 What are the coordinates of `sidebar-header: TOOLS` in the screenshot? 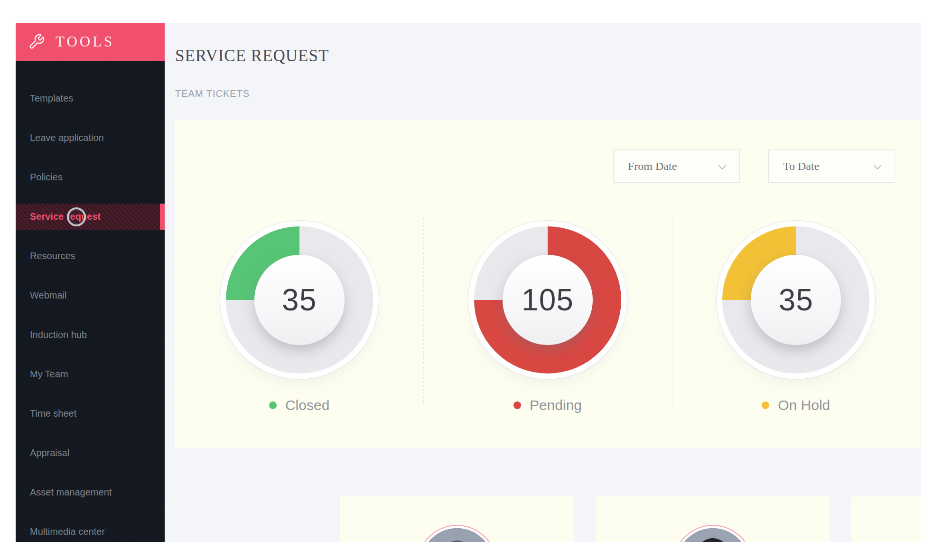 It's located at (90, 42).